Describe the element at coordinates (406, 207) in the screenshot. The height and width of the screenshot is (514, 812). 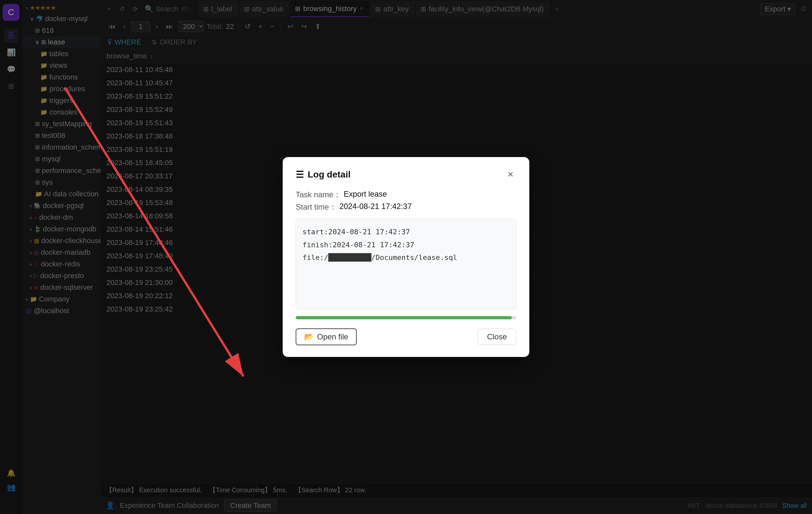
I see `start-time-row: Start time： 2024-08-21 17:42:37` at that location.